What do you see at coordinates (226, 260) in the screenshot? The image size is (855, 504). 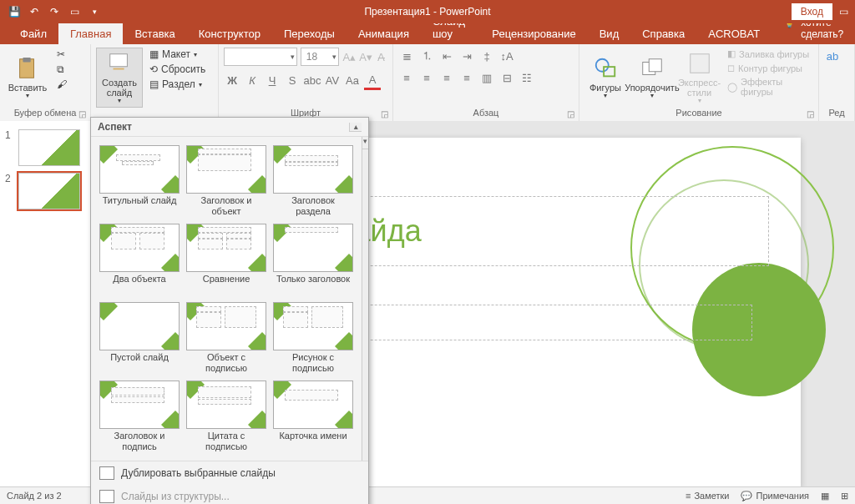 I see `layout-option-4: Сравнение` at bounding box center [226, 260].